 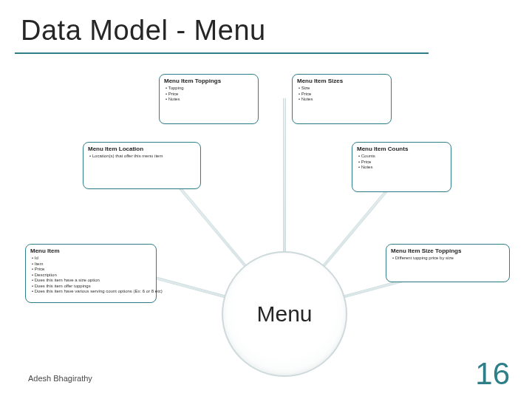 What do you see at coordinates (284, 314) in the screenshot?
I see `center-label: Menu` at bounding box center [284, 314].